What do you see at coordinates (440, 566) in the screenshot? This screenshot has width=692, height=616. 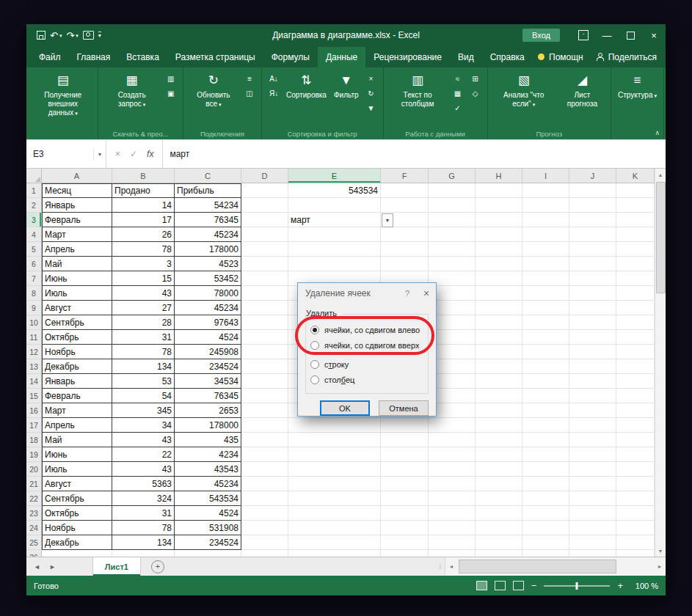 I see `tab-split-handle: ⁞` at bounding box center [440, 566].